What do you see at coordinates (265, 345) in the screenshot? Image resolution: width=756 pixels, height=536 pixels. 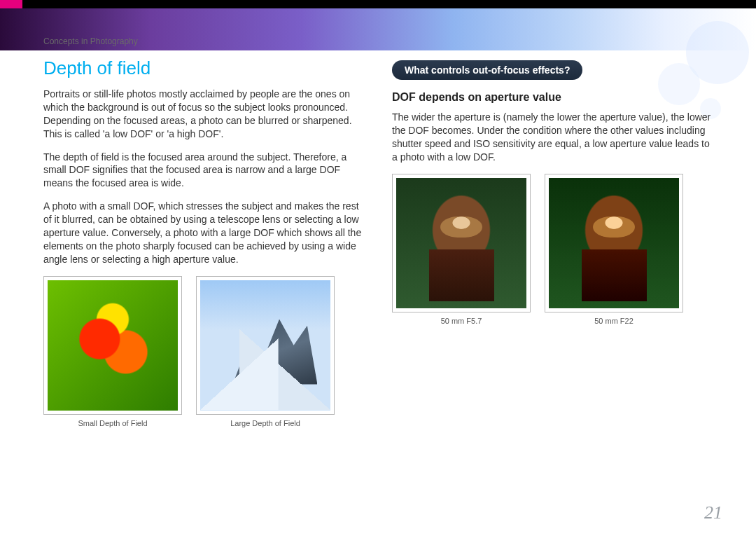 I see `example-image-mountain` at bounding box center [265, 345].